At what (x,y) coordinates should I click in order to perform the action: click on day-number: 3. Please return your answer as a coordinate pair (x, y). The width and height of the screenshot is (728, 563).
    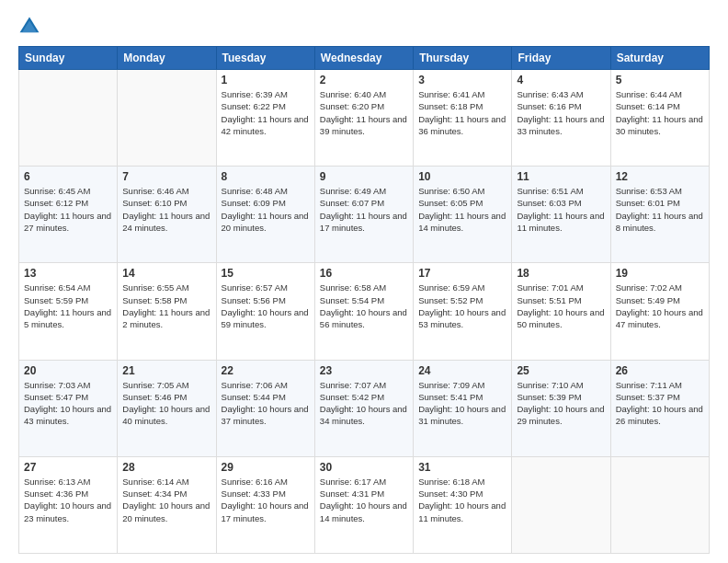
    Looking at the image, I should click on (462, 80).